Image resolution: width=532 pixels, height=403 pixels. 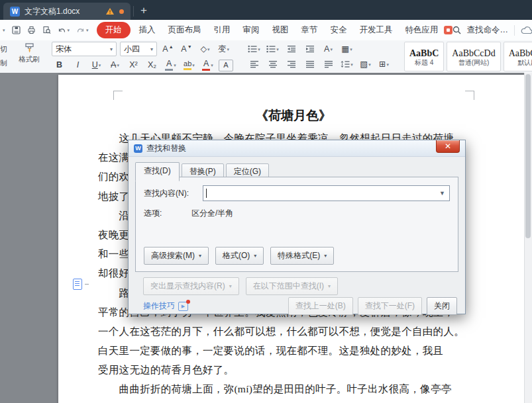 I want to click on menubar-right: 查找命令… 有异常 ▾, so click(x=492, y=30).